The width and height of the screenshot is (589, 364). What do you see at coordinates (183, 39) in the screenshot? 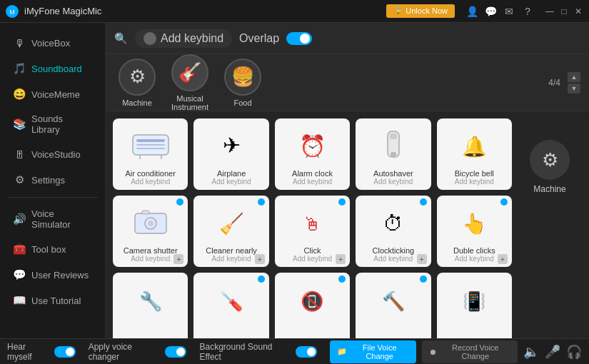
I see `keybind-area: Add keybind` at bounding box center [183, 39].